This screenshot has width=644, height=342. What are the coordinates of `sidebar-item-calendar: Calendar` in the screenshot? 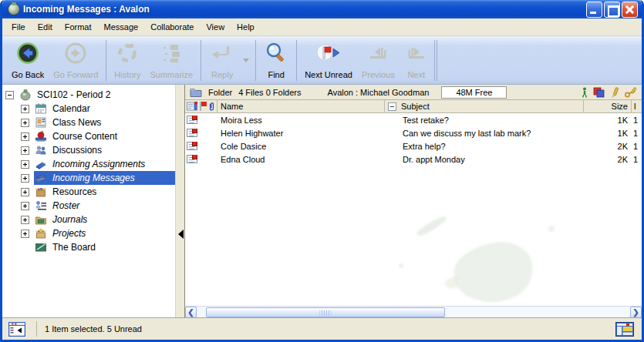 It's located at (89, 109).